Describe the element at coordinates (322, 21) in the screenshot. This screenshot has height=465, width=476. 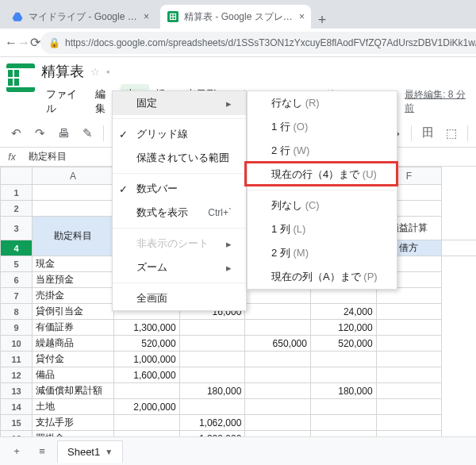
I see `new-tab-button: +` at that location.